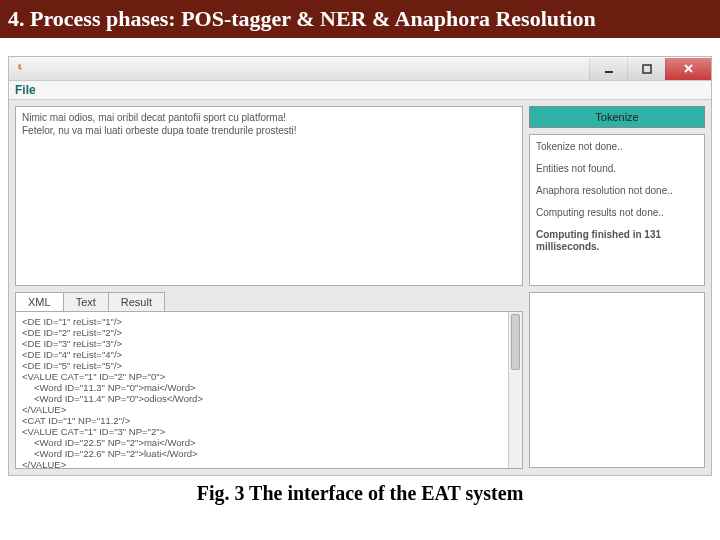 This screenshot has height=540, width=720. Describe the element at coordinates (617, 213) in the screenshot. I see `status-line: Computing results not done..` at that location.